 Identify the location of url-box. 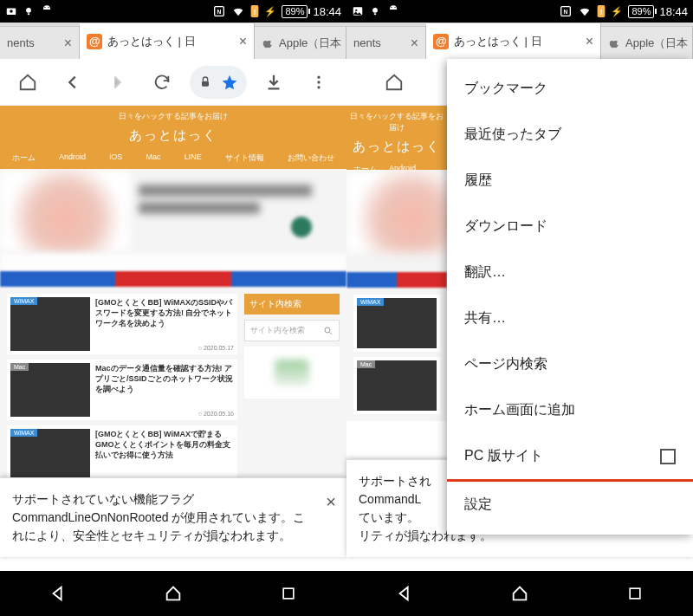
(218, 82).